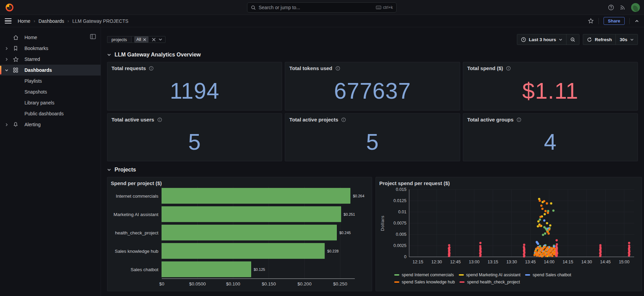  Describe the element at coordinates (50, 125) in the screenshot. I see `sidebar-item-alerting: Alerting` at that location.